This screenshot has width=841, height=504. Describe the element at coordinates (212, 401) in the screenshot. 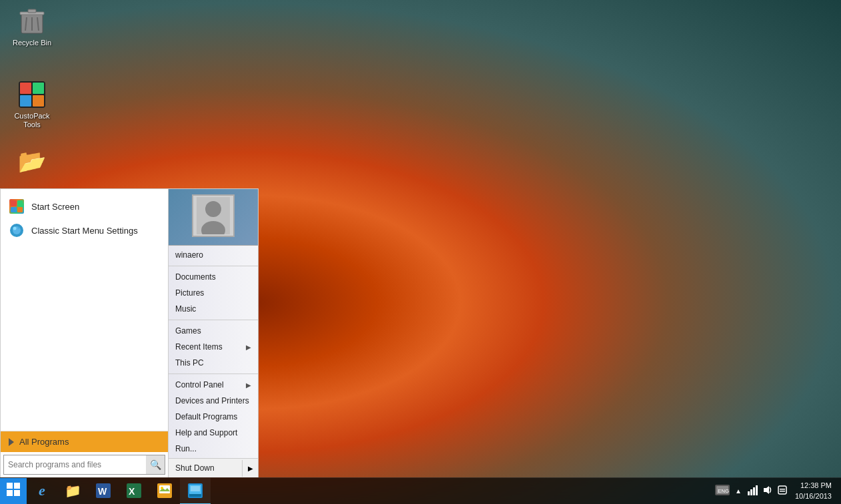

I see `devices-printers-label: Devices and Printers` at that location.